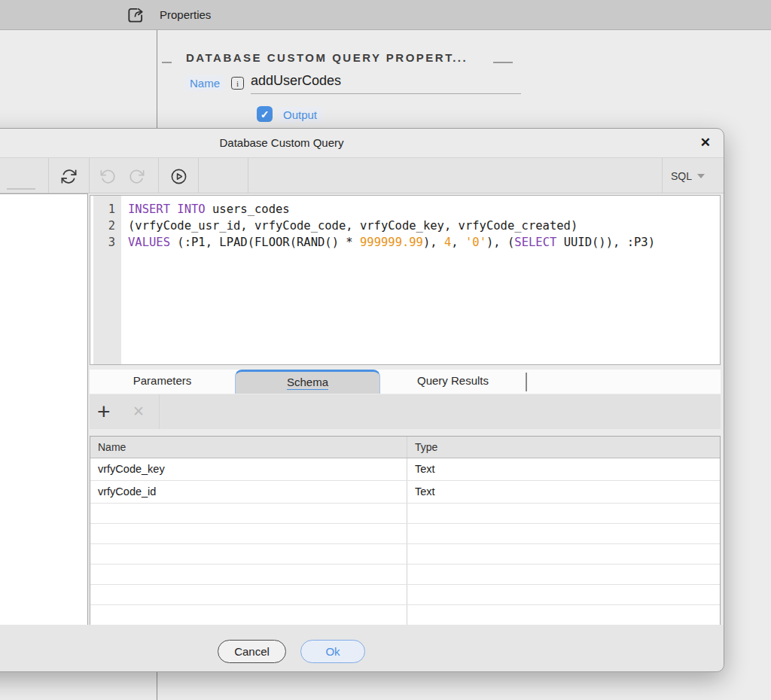 This screenshot has height=700, width=771. I want to click on undo-button, so click(108, 176).